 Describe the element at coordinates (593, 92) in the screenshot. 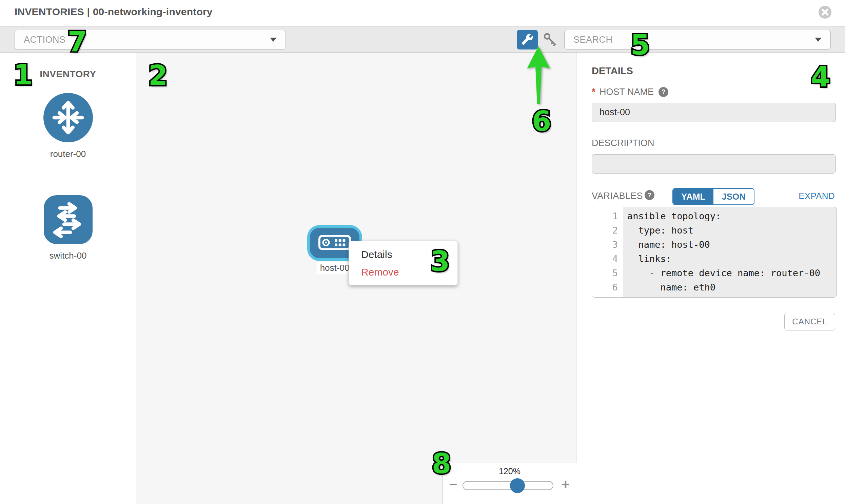

I see `required-marker: *` at that location.